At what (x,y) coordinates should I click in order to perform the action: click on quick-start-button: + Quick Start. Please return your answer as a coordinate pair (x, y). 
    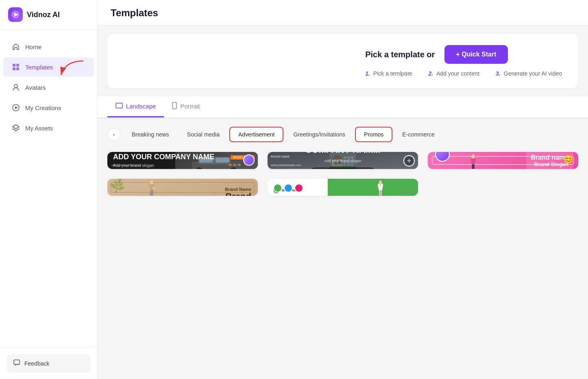
    Looking at the image, I should click on (476, 54).